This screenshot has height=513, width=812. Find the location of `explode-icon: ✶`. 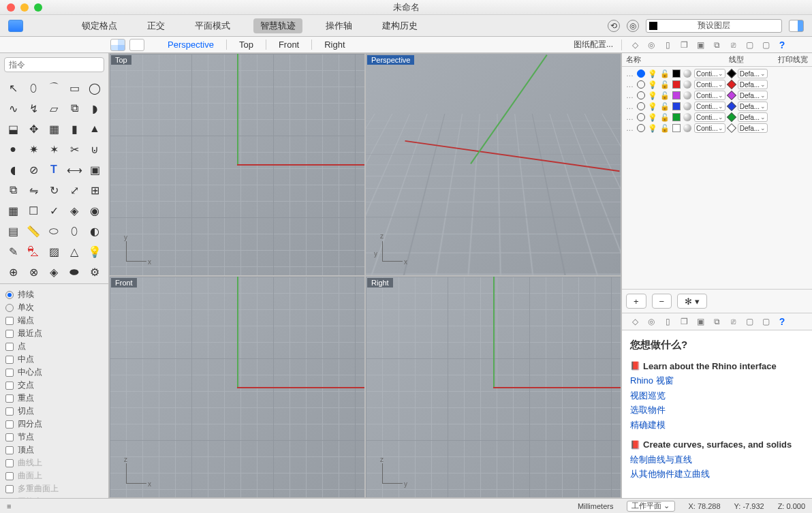

explode-icon: ✶ is located at coordinates (54, 149).